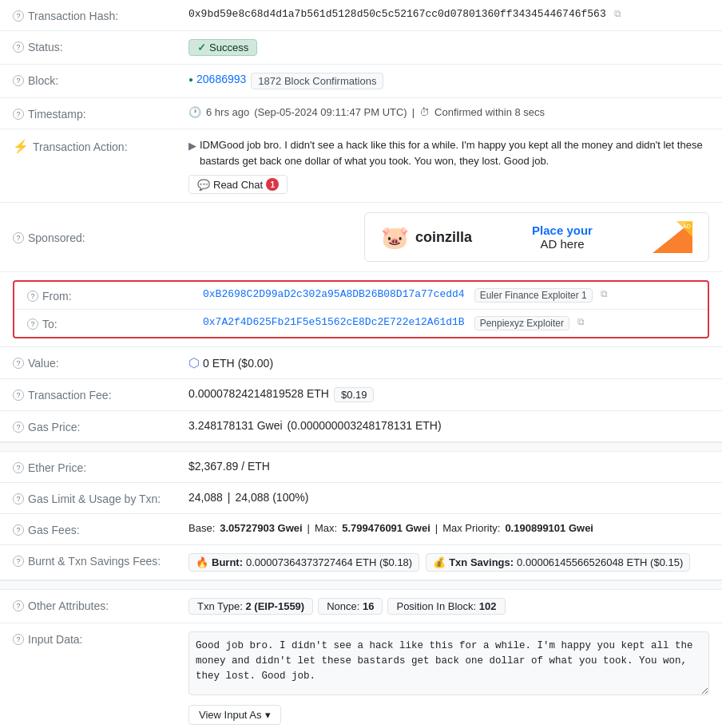  What do you see at coordinates (223, 48) in the screenshot?
I see `status-badge: Success` at bounding box center [223, 48].